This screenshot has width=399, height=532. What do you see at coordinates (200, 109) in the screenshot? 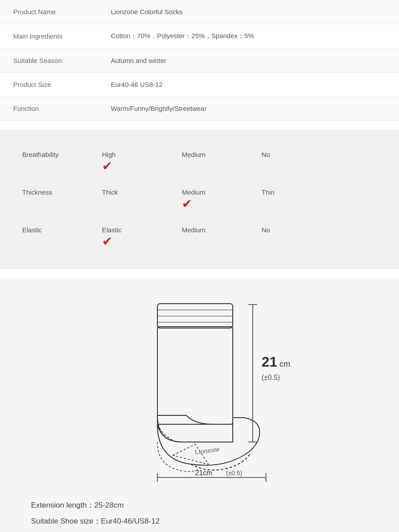
I see `product-row: FunctionWarm/Funny/Brightly/Streetwear` at bounding box center [200, 109].